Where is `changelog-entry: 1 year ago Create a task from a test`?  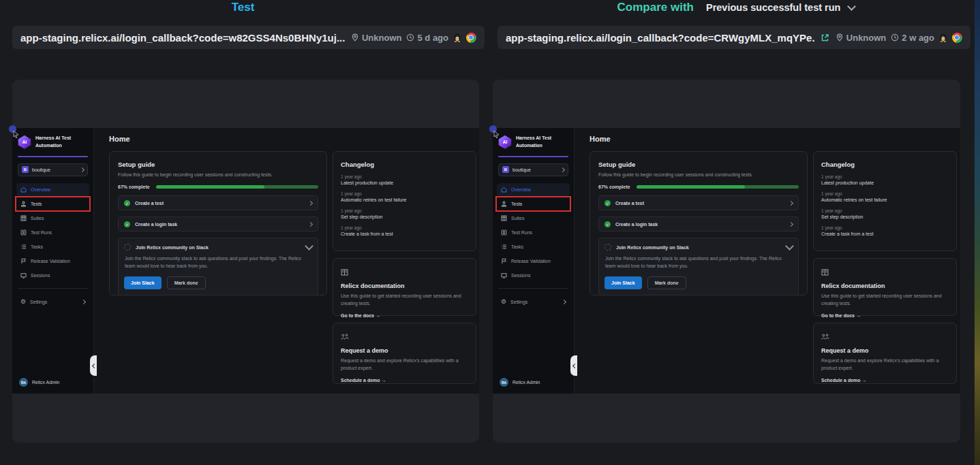 changelog-entry: 1 year ago Create a task from a test is located at coordinates (405, 231).